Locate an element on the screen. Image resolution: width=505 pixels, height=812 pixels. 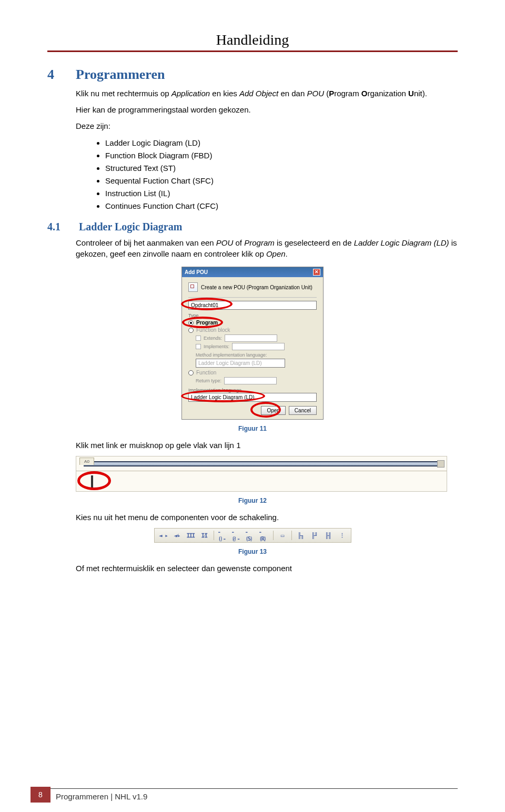
text-italic: Add Object is located at coordinates (259, 94).